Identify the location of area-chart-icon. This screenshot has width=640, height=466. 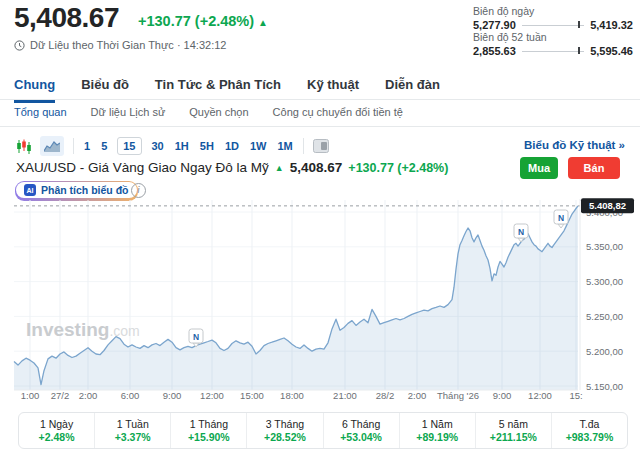
(52, 146).